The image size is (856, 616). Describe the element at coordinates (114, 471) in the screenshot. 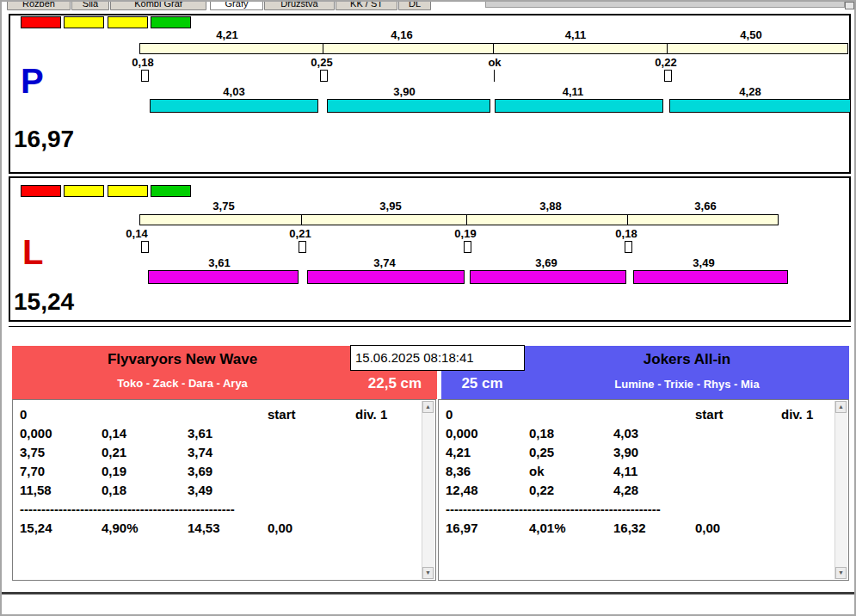

I see `cell: 0,19` at that location.